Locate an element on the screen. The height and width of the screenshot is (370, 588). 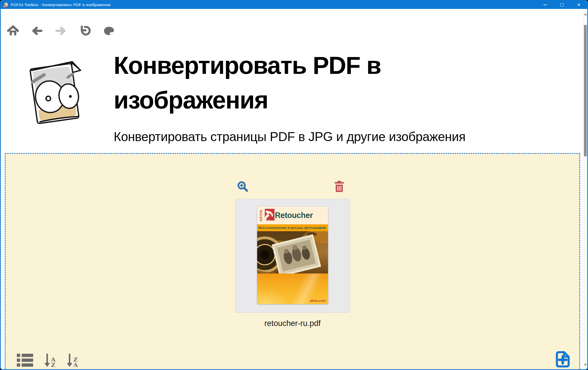
file-card: AKVIS Retoucher Восстановление и ретушь … is located at coordinates (293, 256).